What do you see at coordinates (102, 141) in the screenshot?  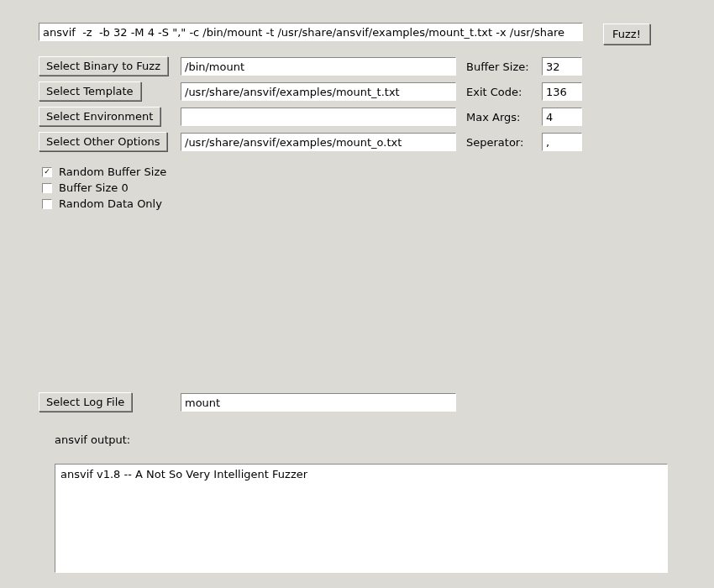 I see `select-other-options-button: Select Other Options` at bounding box center [102, 141].